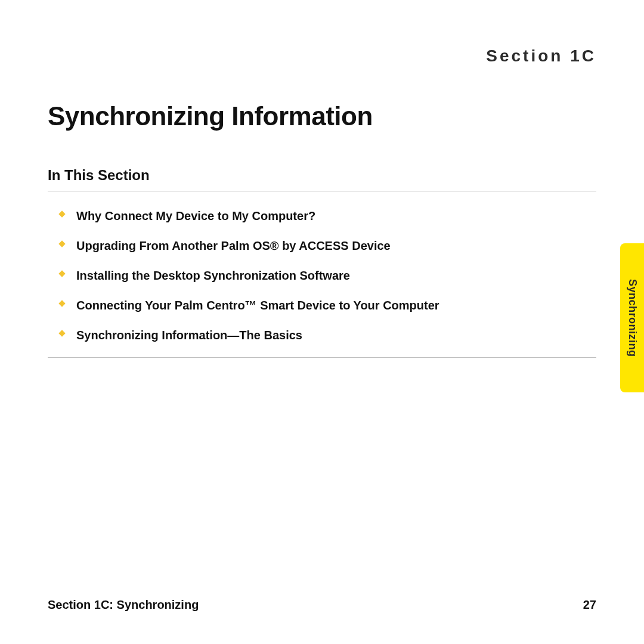 The width and height of the screenshot is (644, 644). What do you see at coordinates (322, 116) in the screenshot?
I see `page-title: Synchronizing Information` at bounding box center [322, 116].